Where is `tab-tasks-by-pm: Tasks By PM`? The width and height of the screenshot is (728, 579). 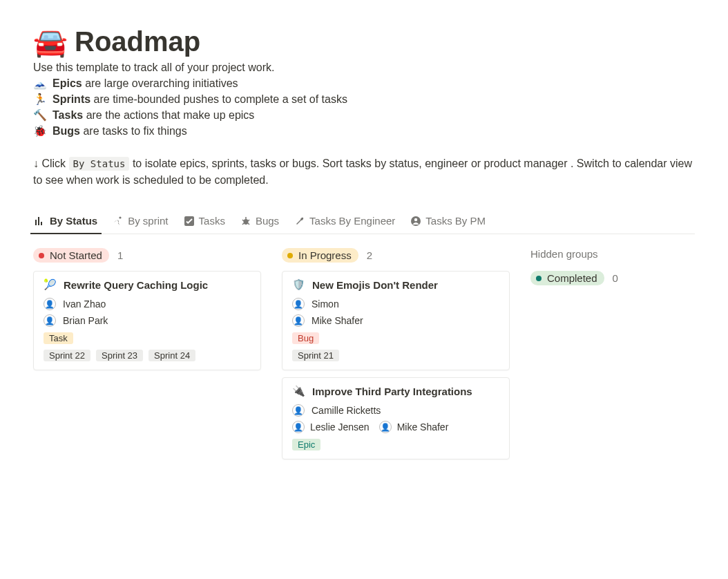 tab-tasks-by-pm: Tasks By PM is located at coordinates (448, 222).